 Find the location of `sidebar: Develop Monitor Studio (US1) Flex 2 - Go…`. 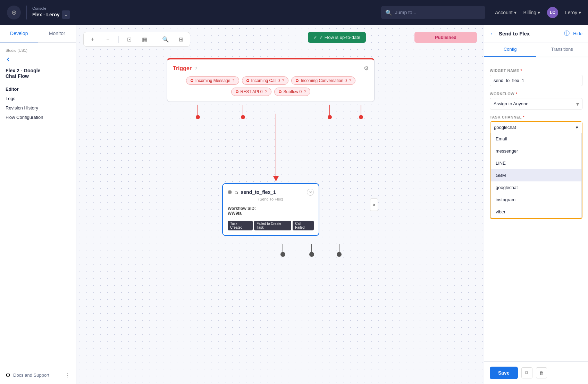

sidebar: Develop Monitor Studio (US1) Flex 2 - Go… is located at coordinates (38, 204).